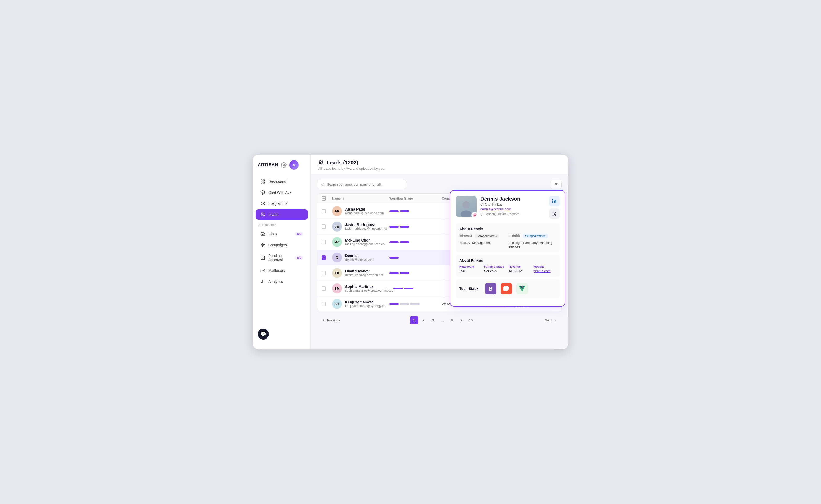 The image size is (821, 504). I want to click on sidebar-item-label: Chat With Ava, so click(280, 193).